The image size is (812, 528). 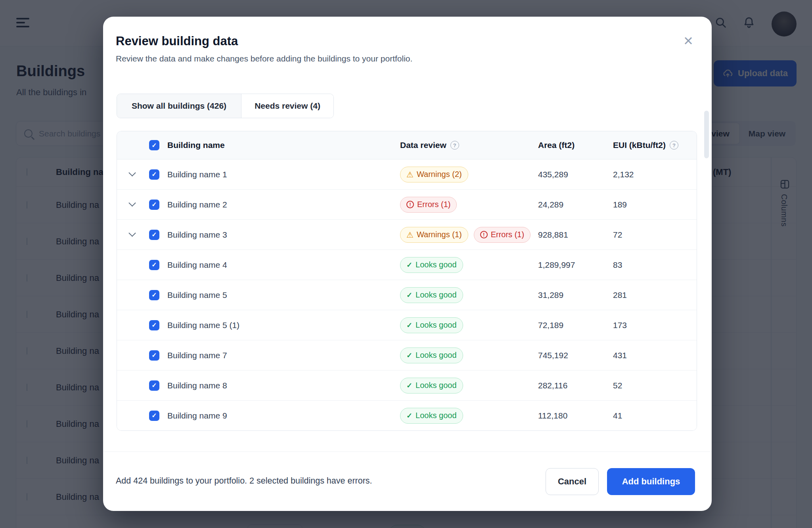 What do you see at coordinates (244, 481) in the screenshot?
I see `footer-summary: Add 424 buildings to your portfolio. 2 s…` at bounding box center [244, 481].